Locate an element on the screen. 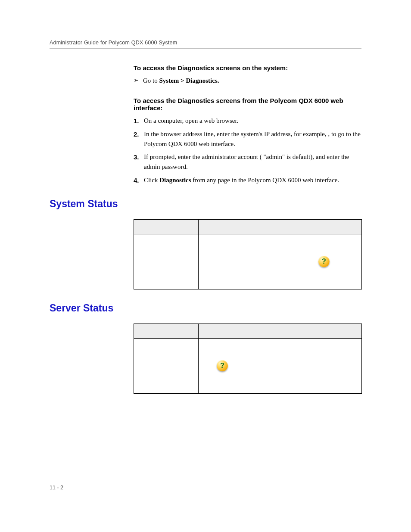 This screenshot has width=411, height=532. procedure-2-title: To access the Diagnostics screens from t… is located at coordinates (247, 104).